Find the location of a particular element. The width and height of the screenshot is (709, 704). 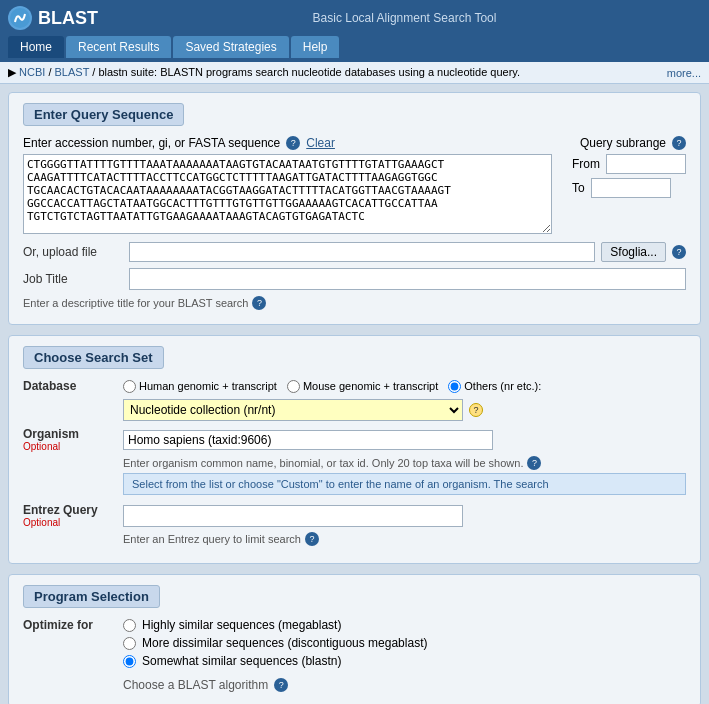

jobtitle-input is located at coordinates (408, 279).